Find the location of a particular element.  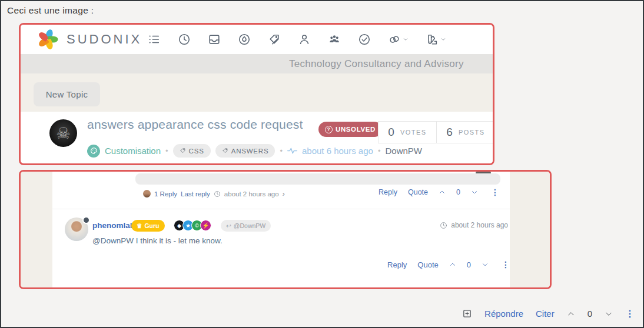

reply-button: Répondre is located at coordinates (504, 314).